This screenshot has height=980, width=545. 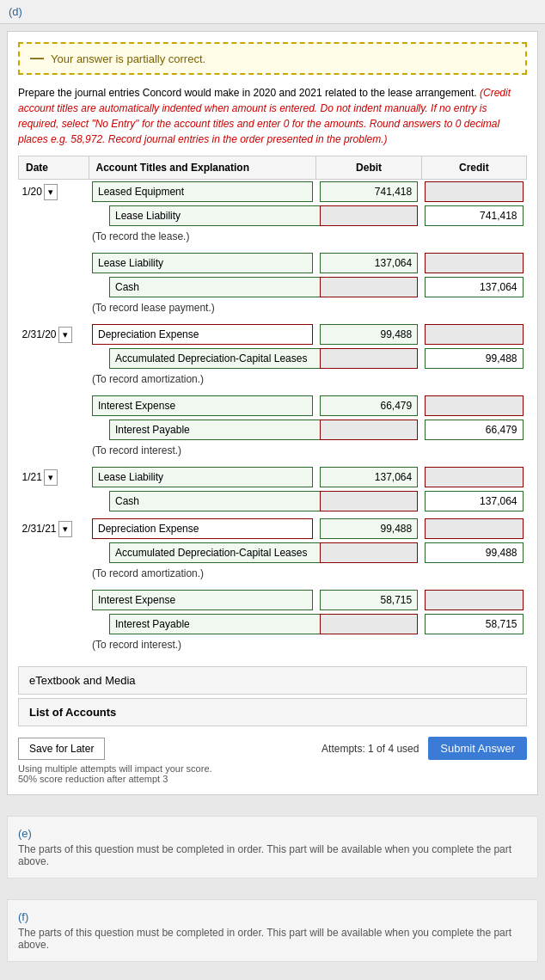 I want to click on note-text: (To record interest.), so click(x=308, y=646).